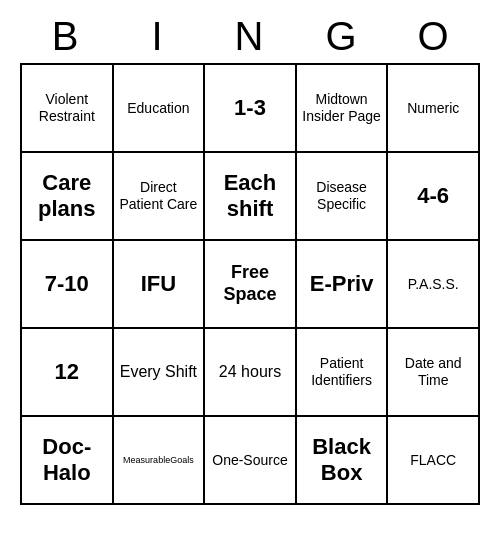 This screenshot has height=544, width=500. What do you see at coordinates (68, 461) in the screenshot?
I see `bingo-cell-r4-c0: Doc-Halo` at bounding box center [68, 461].